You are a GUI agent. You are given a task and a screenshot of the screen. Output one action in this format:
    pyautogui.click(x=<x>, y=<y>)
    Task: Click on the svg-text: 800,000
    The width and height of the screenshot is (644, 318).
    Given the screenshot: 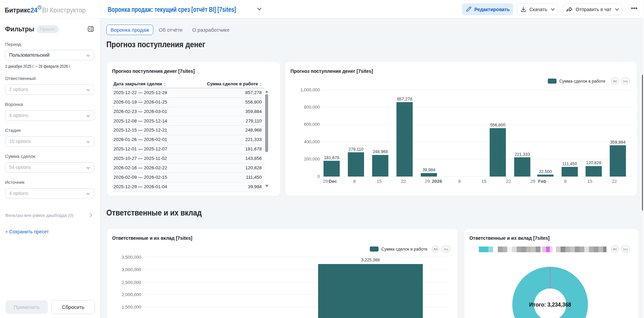 What is the action you would take?
    pyautogui.click(x=312, y=107)
    